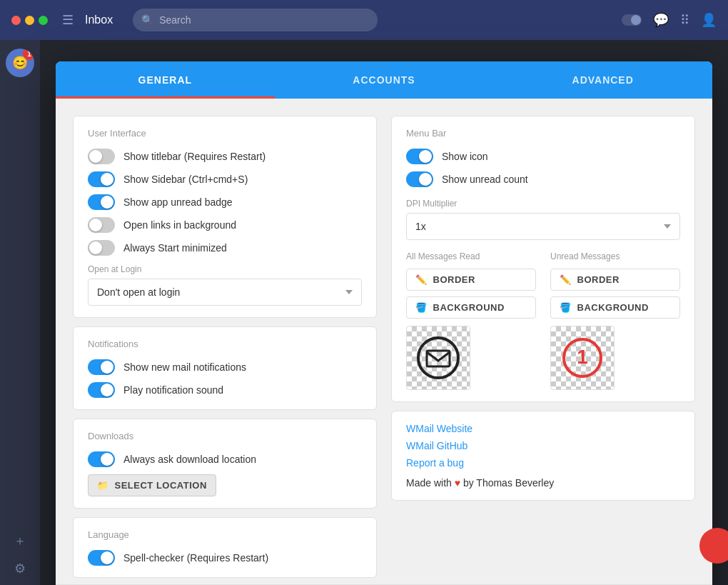 This screenshot has width=728, height=585. What do you see at coordinates (225, 367) in the screenshot?
I see `toggle-row-notifications: Show new mail notifications` at bounding box center [225, 367].